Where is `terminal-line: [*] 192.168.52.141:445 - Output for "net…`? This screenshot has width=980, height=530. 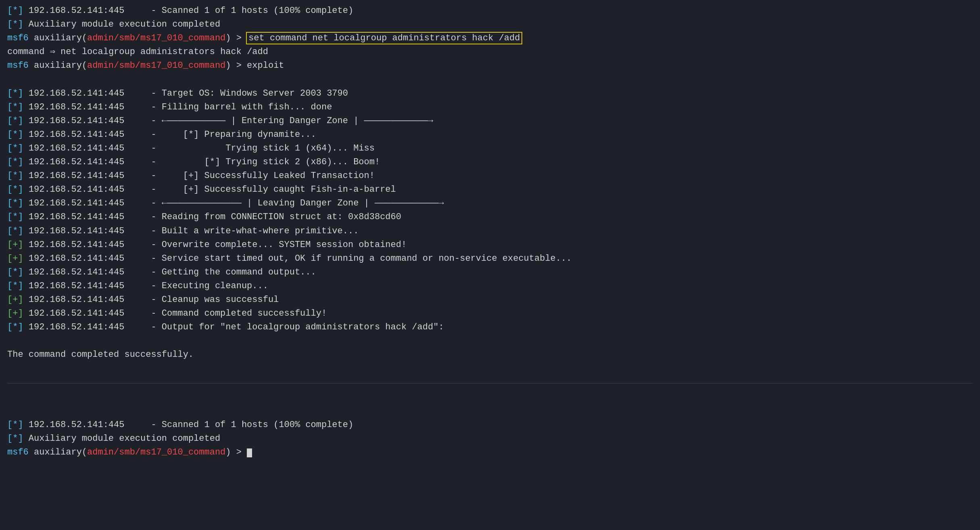 terminal-line: [*] 192.168.52.141:445 - Output for "net… is located at coordinates (490, 327).